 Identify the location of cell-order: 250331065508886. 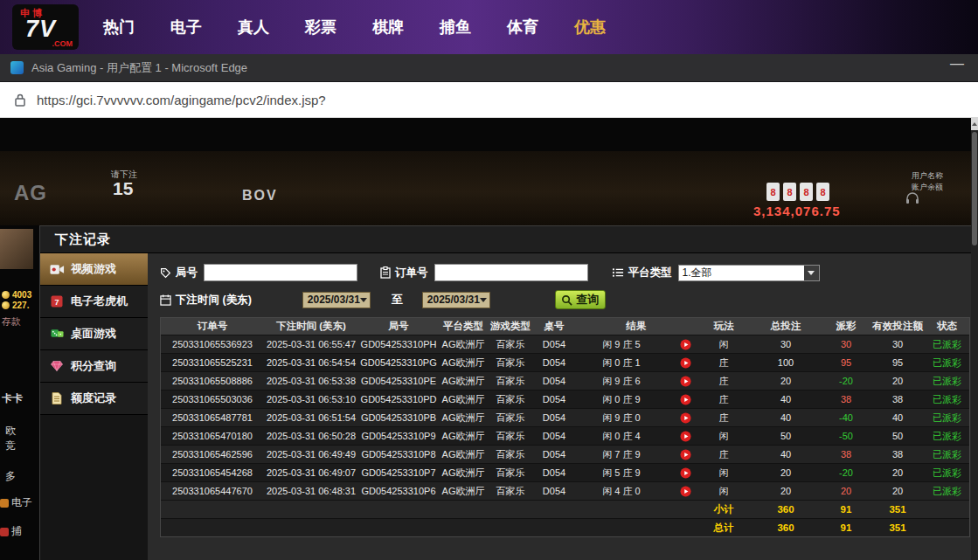
(212, 381).